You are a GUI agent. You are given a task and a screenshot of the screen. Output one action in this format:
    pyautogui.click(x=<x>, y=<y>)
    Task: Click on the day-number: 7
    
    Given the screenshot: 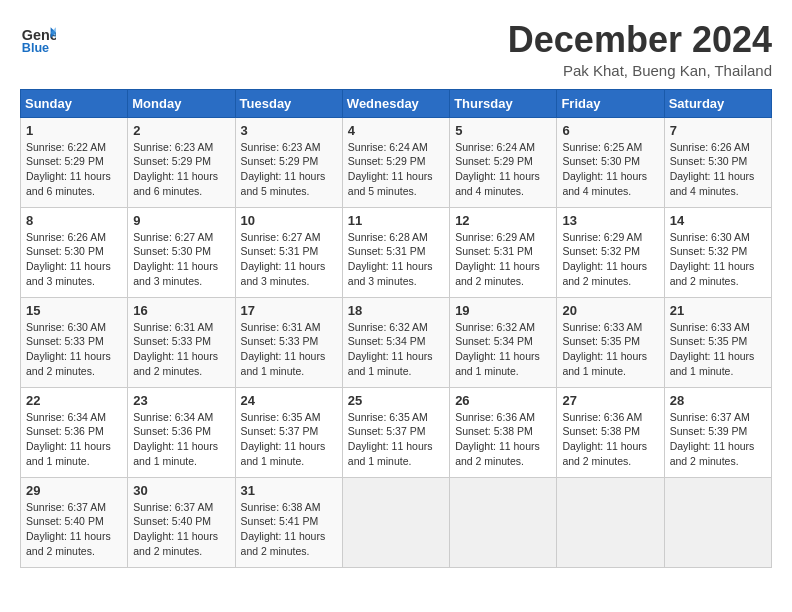 What is the action you would take?
    pyautogui.click(x=718, y=130)
    